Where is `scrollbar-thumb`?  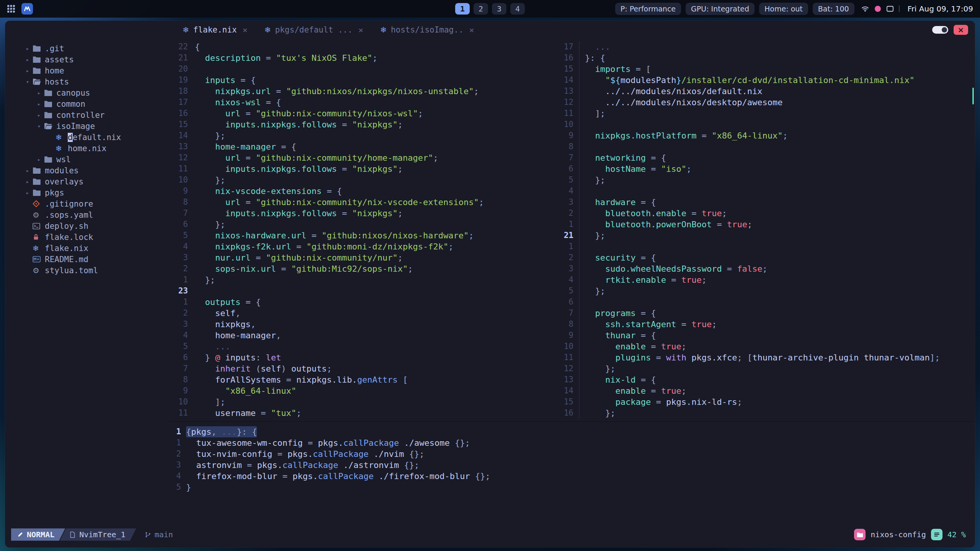
scrollbar-thumb is located at coordinates (973, 96).